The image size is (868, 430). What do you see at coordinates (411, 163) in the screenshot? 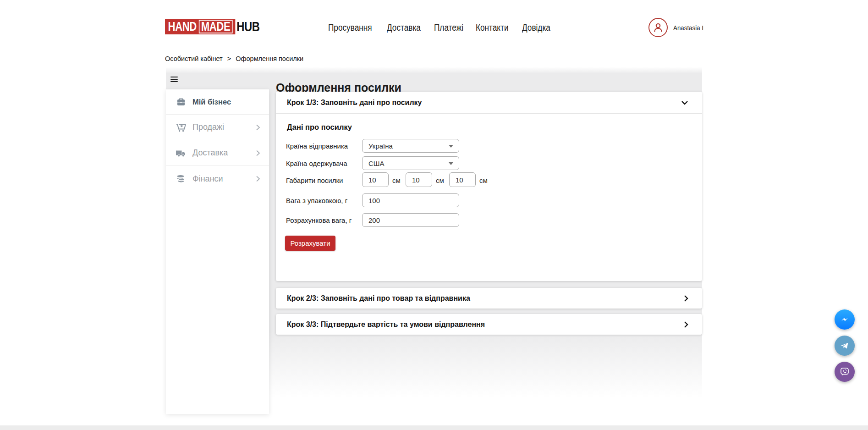
I see `recipient-country-select: США` at bounding box center [411, 163].